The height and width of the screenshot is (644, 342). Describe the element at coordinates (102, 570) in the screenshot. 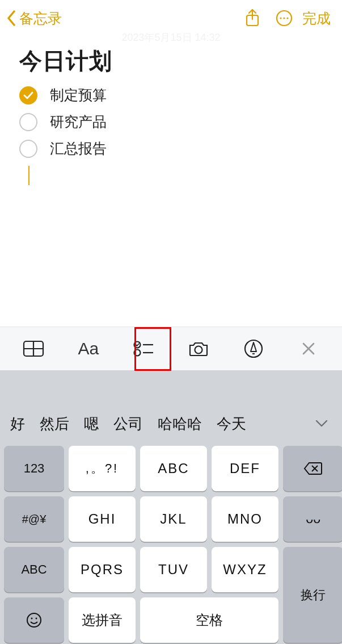

I see `key-pqrs: PQRS` at that location.